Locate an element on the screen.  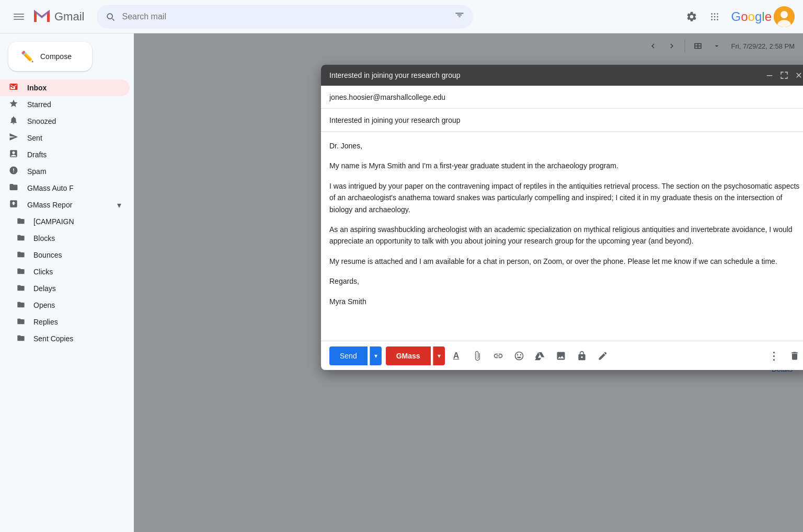
compose-header: Interested in joining your research grou… is located at coordinates (562, 75).